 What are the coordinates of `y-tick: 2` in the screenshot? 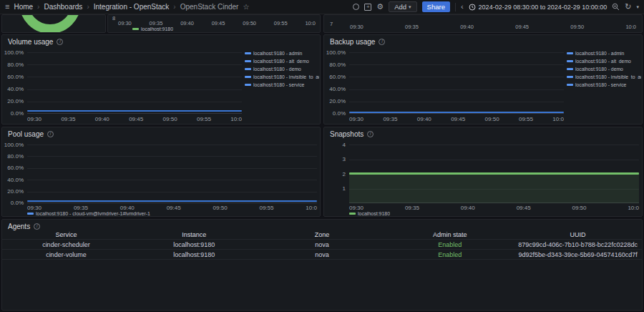 It's located at (335, 175).